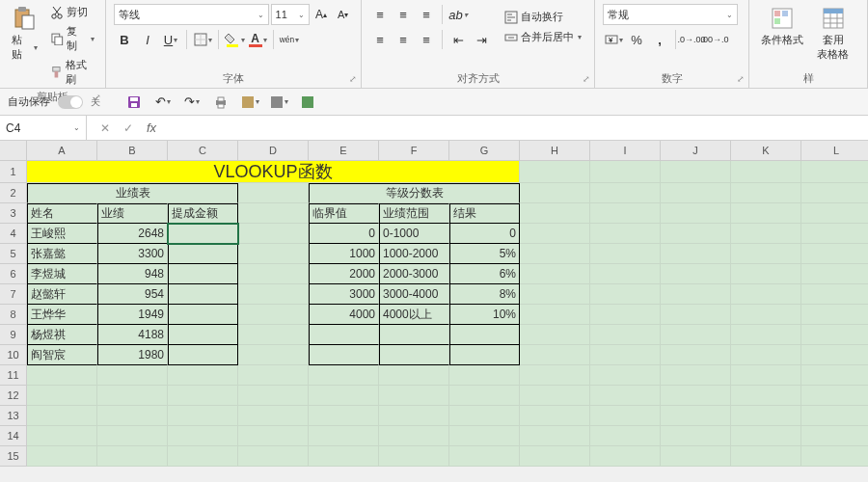 This screenshot has height=482, width=868. I want to click on align-middle-button: ≡, so click(403, 14).